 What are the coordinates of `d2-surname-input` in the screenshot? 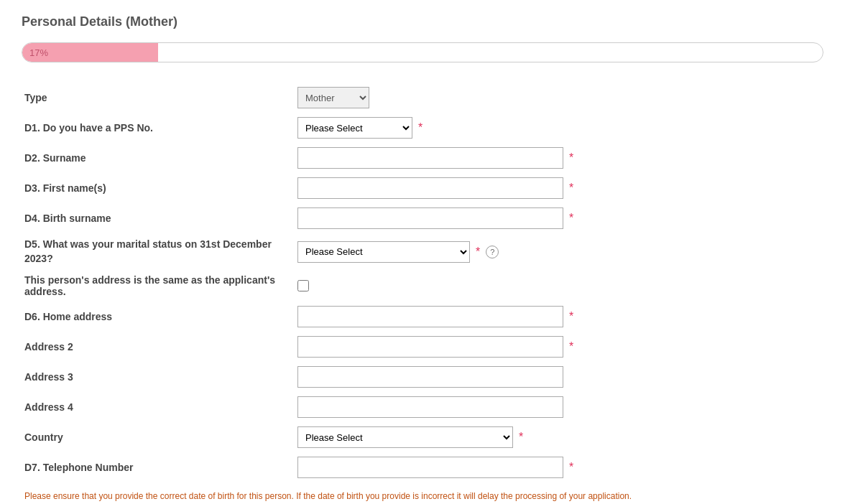 It's located at (430, 158).